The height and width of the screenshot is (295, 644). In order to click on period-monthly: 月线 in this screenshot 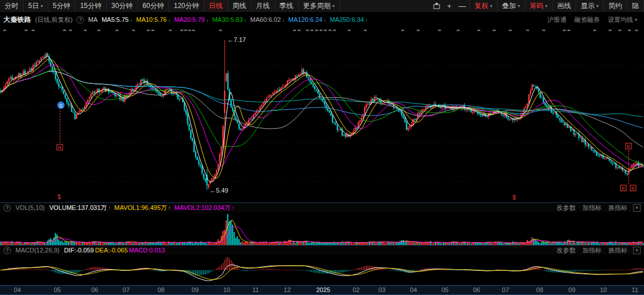, I will do `click(263, 6)`.